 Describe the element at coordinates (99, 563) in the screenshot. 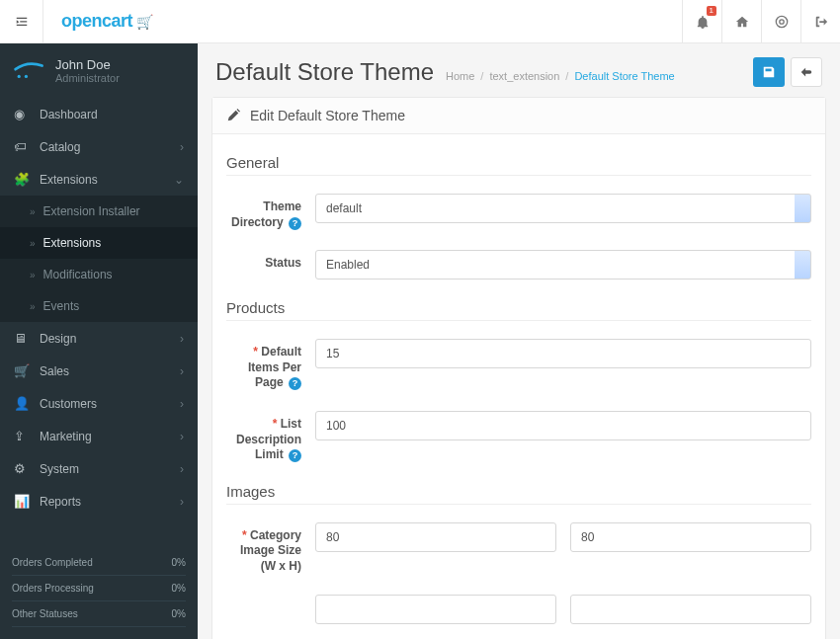

I see `stat-orders-completed: Orders Completed0%` at that location.